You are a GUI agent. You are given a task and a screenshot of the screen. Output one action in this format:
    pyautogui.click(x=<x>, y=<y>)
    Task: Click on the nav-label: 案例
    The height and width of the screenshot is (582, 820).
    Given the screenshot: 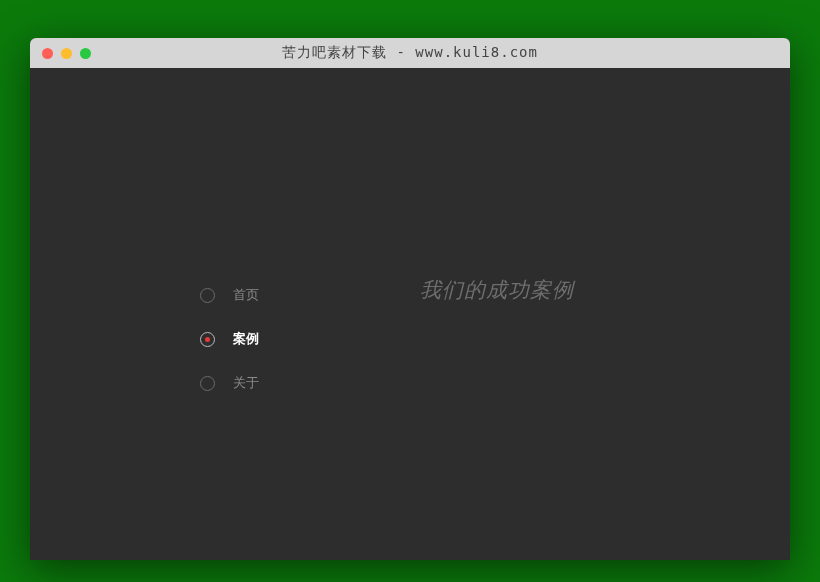 What is the action you would take?
    pyautogui.click(x=246, y=339)
    